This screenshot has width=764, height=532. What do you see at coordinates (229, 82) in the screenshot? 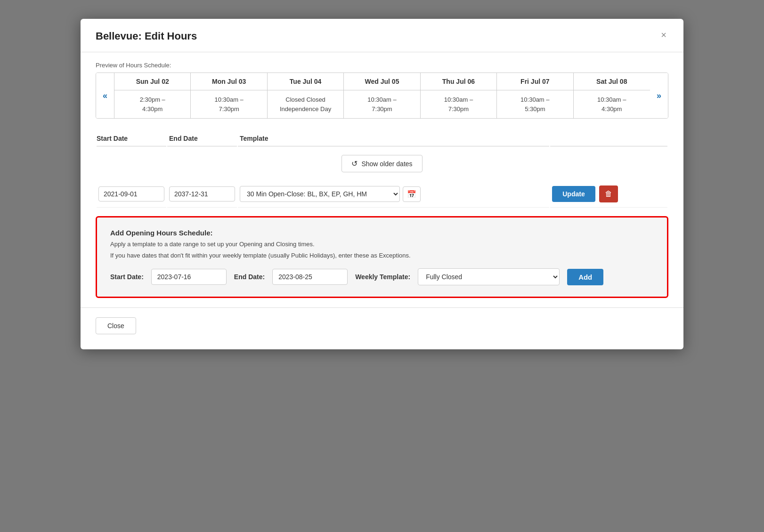
I see `cal-header-1: Mon Jul 03` at bounding box center [229, 82].